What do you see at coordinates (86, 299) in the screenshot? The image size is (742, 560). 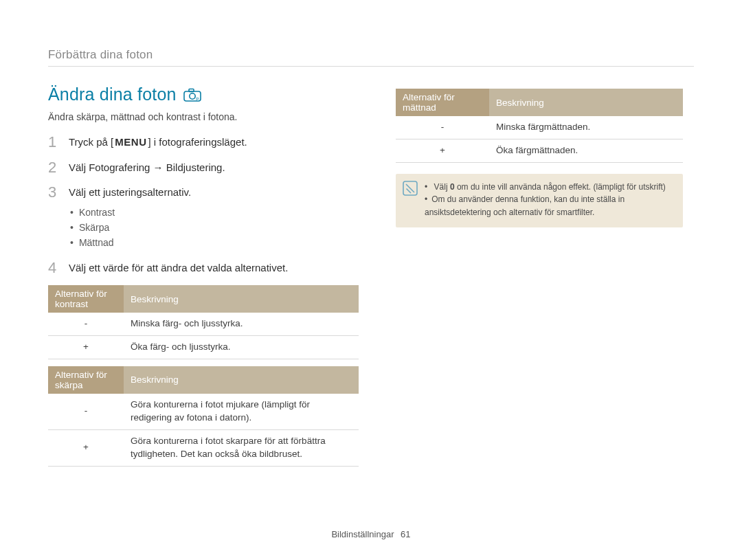 I see `table-header: Alternativ för kontrast` at bounding box center [86, 299].